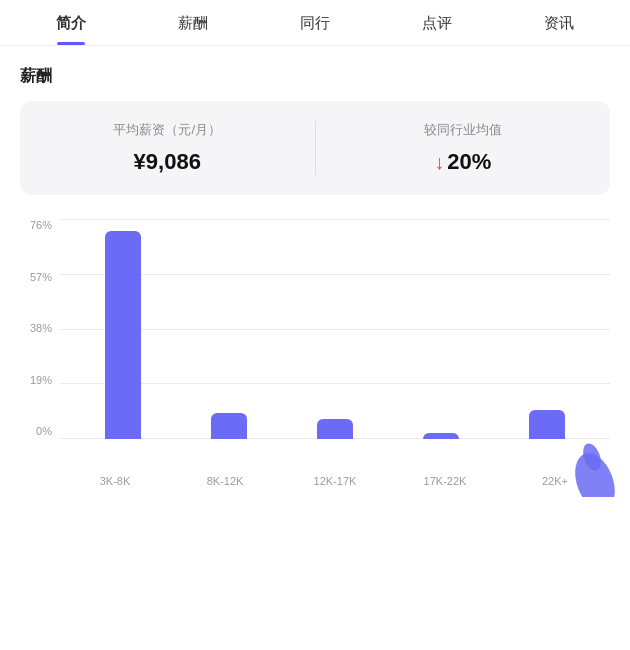  Describe the element at coordinates (36, 431) in the screenshot. I see `y-label-0: 0%` at that location.